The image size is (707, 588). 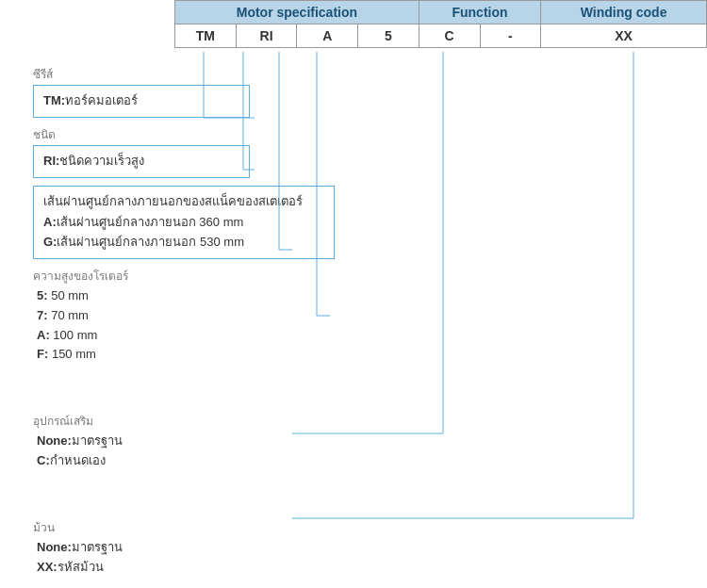 What do you see at coordinates (371, 335) in the screenshot?
I see `height-item-2: A: 100 mm` at bounding box center [371, 335].